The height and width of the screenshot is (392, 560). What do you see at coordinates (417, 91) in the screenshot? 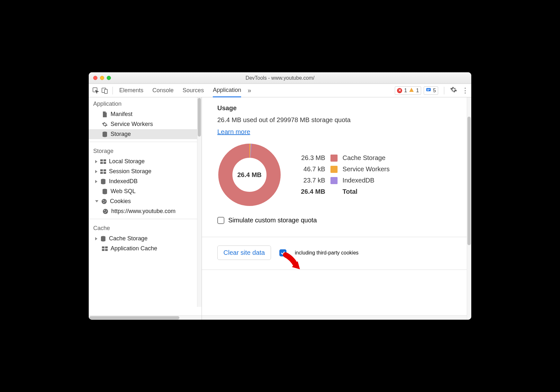
I see `warning-count: 1` at bounding box center [417, 91].